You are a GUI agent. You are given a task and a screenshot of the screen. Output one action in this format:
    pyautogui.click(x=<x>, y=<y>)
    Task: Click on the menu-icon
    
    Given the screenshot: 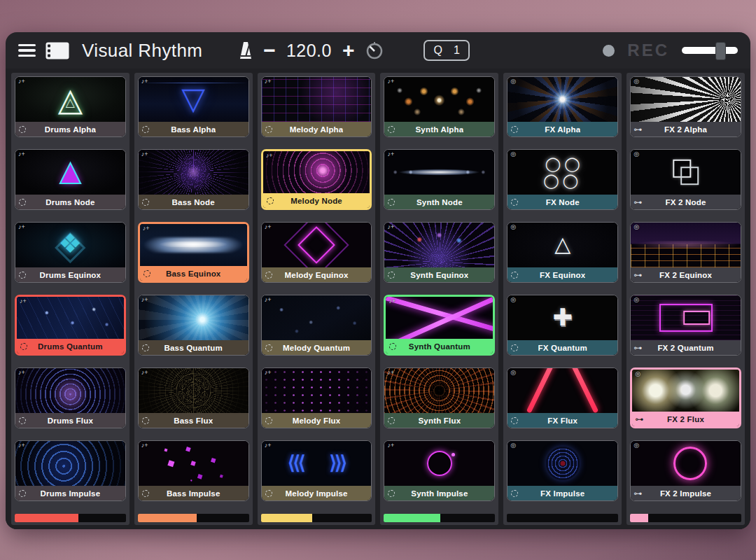 What is the action you would take?
    pyautogui.click(x=27, y=50)
    